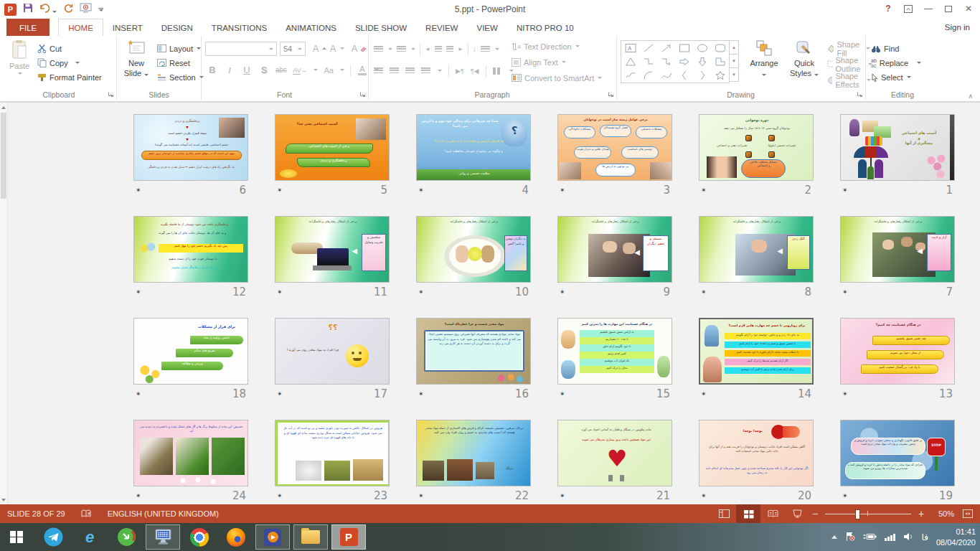 This screenshot has width=980, height=551. Describe the element at coordinates (50, 49) in the screenshot. I see `cut-button: Cut` at that location.